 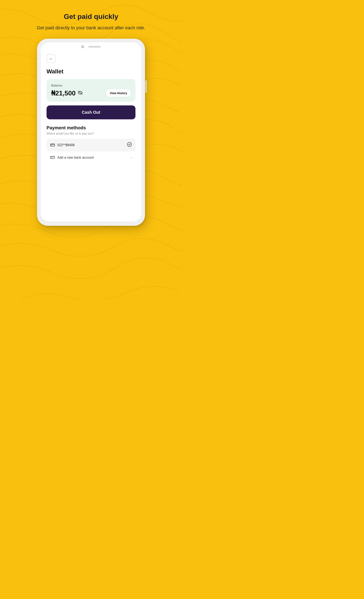 What do you see at coordinates (72, 158) in the screenshot?
I see `add-bank-left: Add a new bank account` at bounding box center [72, 158].